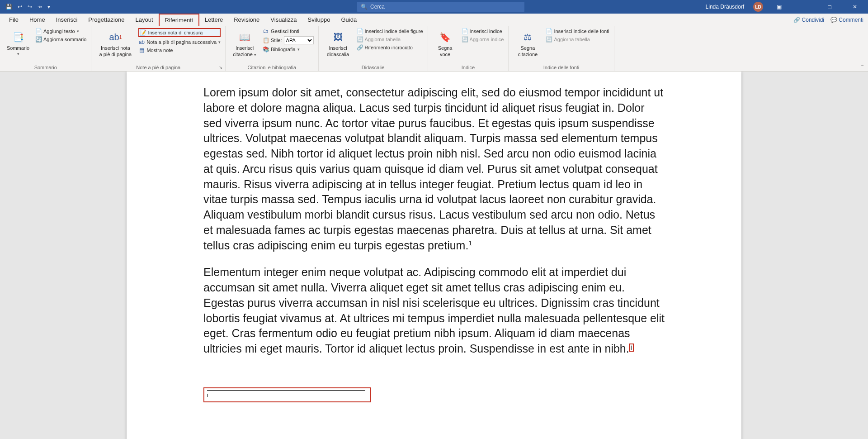 The height and width of the screenshot is (439, 868). Describe the element at coordinates (288, 40) in the screenshot. I see `citation-style-select: 📋Stile: APA` at that location.